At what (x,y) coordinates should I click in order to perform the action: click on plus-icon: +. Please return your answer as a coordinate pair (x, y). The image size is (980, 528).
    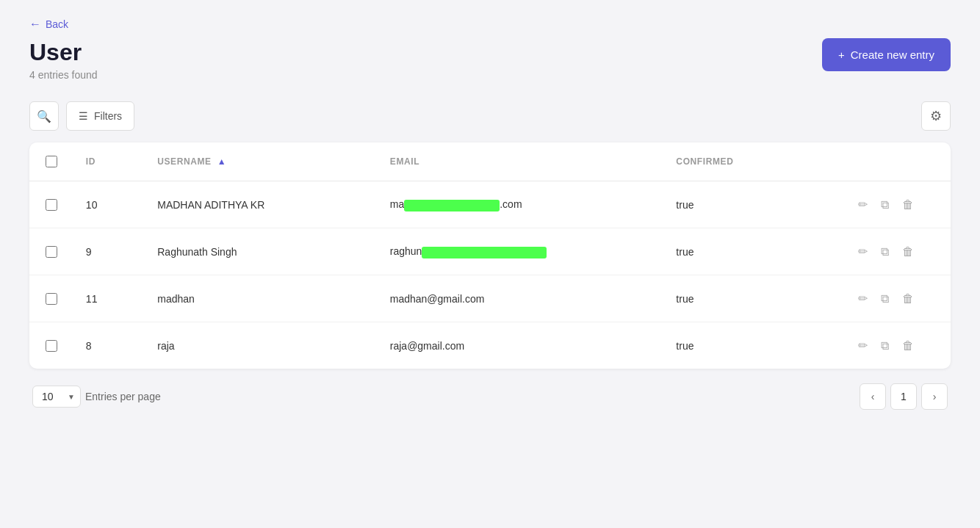
    Looking at the image, I should click on (842, 54).